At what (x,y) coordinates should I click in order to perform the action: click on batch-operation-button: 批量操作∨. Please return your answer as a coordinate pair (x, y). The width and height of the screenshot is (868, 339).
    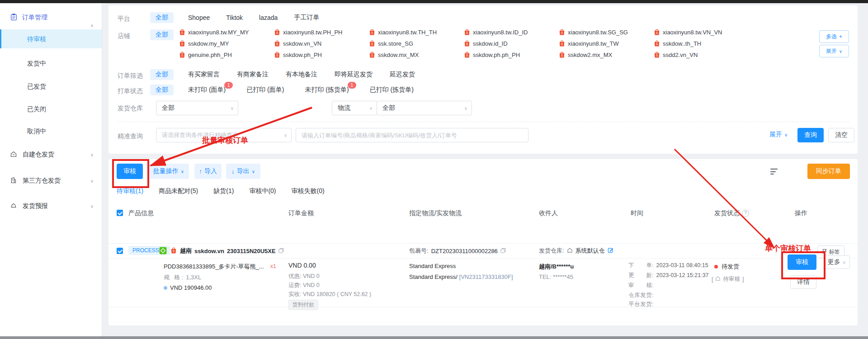
    Looking at the image, I should click on (169, 171).